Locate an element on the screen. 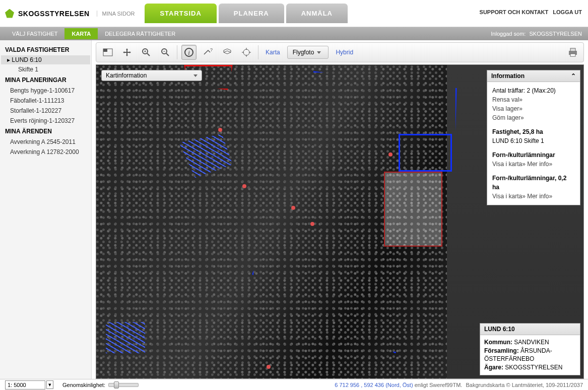  kommun-label: Kommun: is located at coordinates (498, 342).